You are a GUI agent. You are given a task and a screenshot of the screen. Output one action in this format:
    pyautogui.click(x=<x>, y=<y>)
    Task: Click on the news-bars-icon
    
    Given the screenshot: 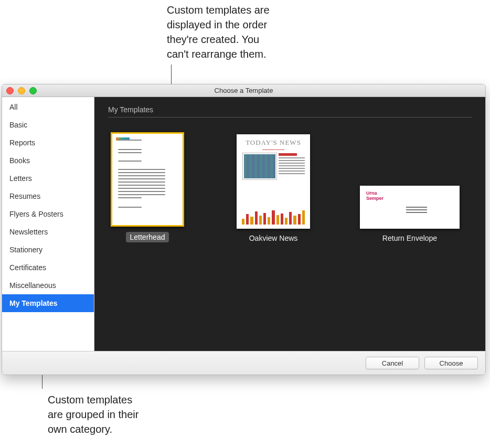 What is the action you would take?
    pyautogui.click(x=273, y=217)
    